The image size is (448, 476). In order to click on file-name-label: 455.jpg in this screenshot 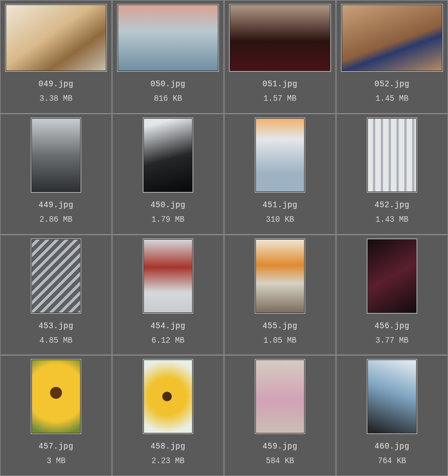, I will do `click(280, 326)`.